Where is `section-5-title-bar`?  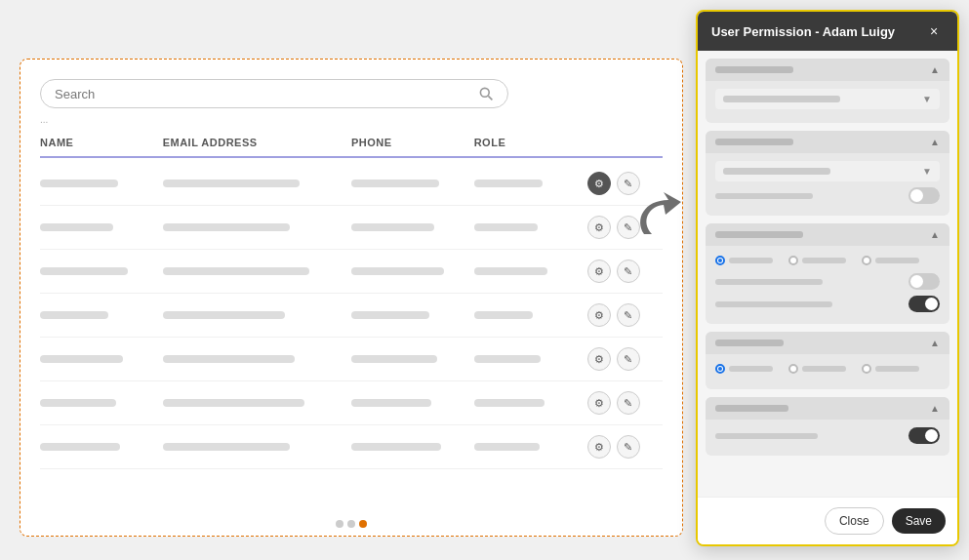
section-5-title-bar is located at coordinates (751, 408).